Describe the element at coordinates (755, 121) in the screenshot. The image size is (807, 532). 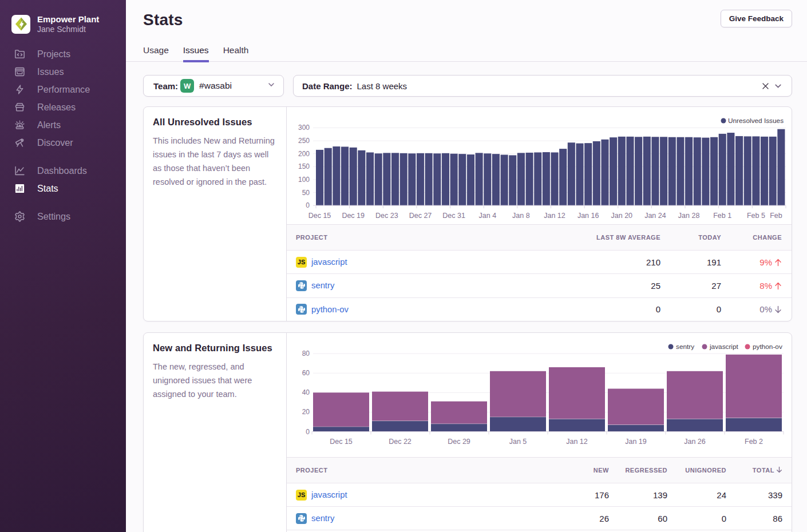
I see `svg-text: Unresolved Issues` at that location.